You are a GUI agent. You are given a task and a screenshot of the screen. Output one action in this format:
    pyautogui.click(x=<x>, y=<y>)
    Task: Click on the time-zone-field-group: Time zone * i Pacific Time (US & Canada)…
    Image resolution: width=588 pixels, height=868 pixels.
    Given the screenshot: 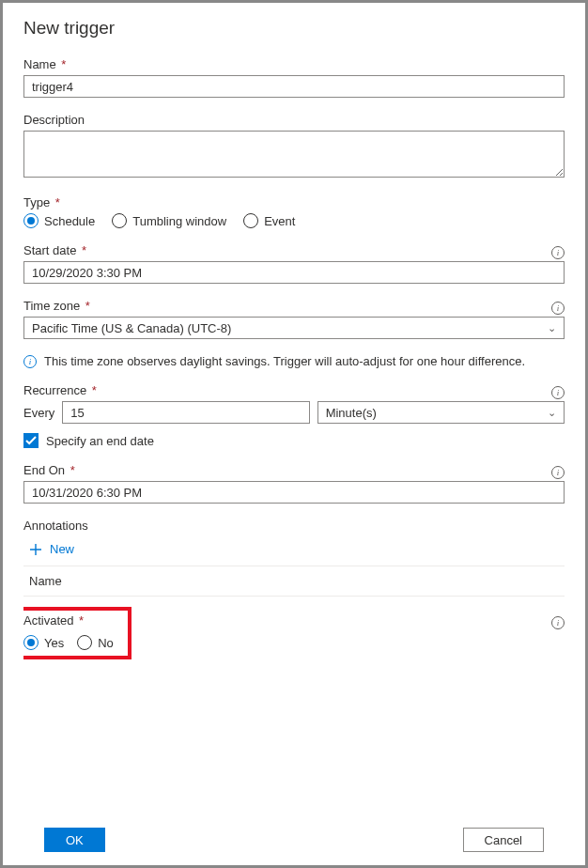 What is the action you would take?
    pyautogui.click(x=294, y=319)
    